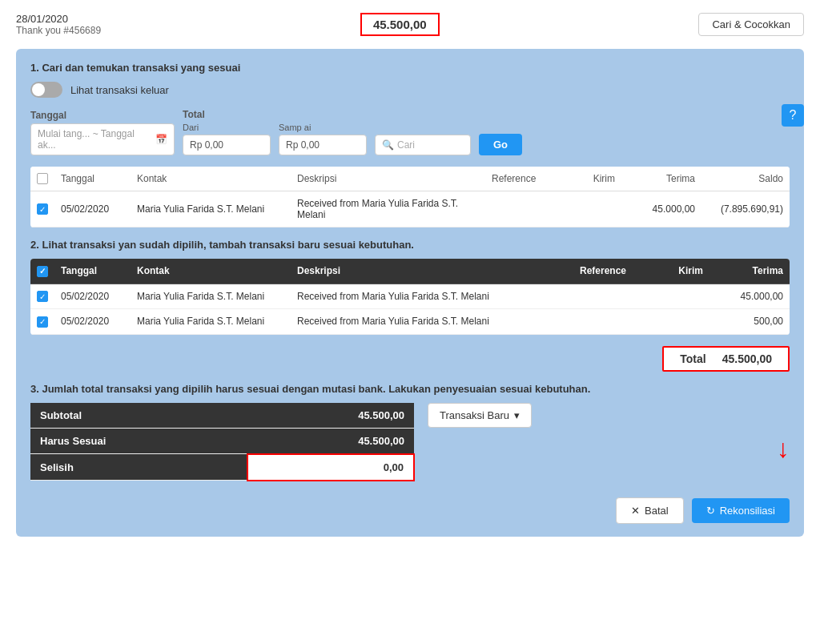 Image resolution: width=820 pixels, height=644 pixels. I want to click on selisih-row: Selisih 0,00, so click(223, 468).